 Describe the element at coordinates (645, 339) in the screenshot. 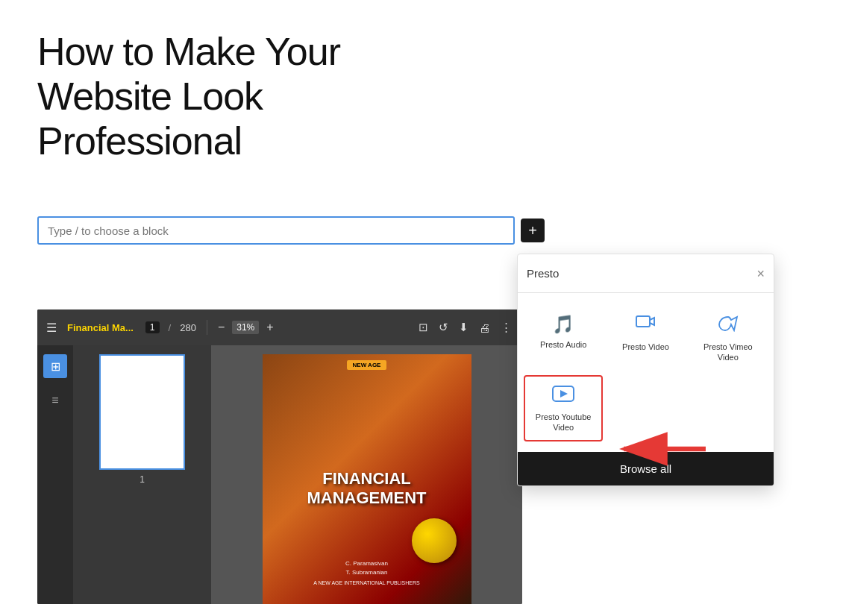

I see `picker-item-presto-video: Presto Video` at that location.